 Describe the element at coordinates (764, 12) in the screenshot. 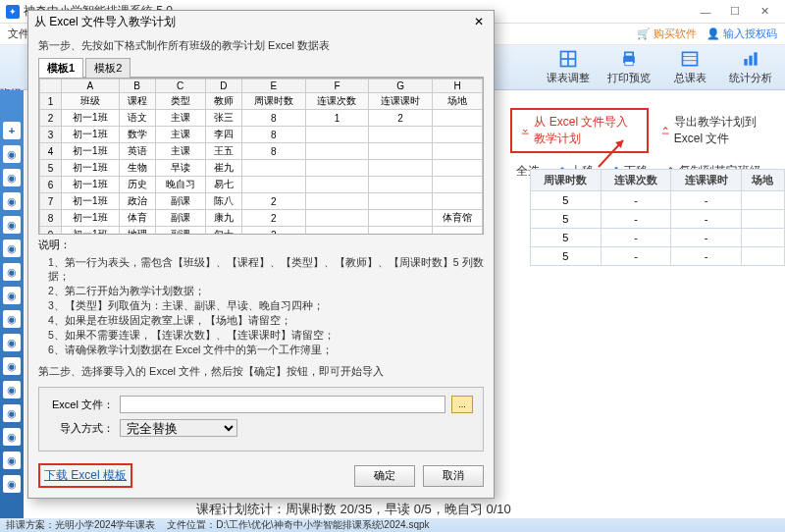

I see `close-button: ✕` at that location.